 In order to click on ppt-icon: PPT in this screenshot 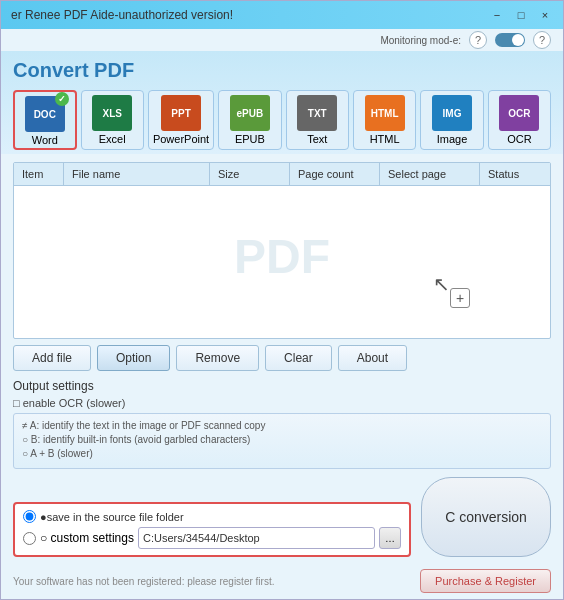, I will do `click(181, 113)`.